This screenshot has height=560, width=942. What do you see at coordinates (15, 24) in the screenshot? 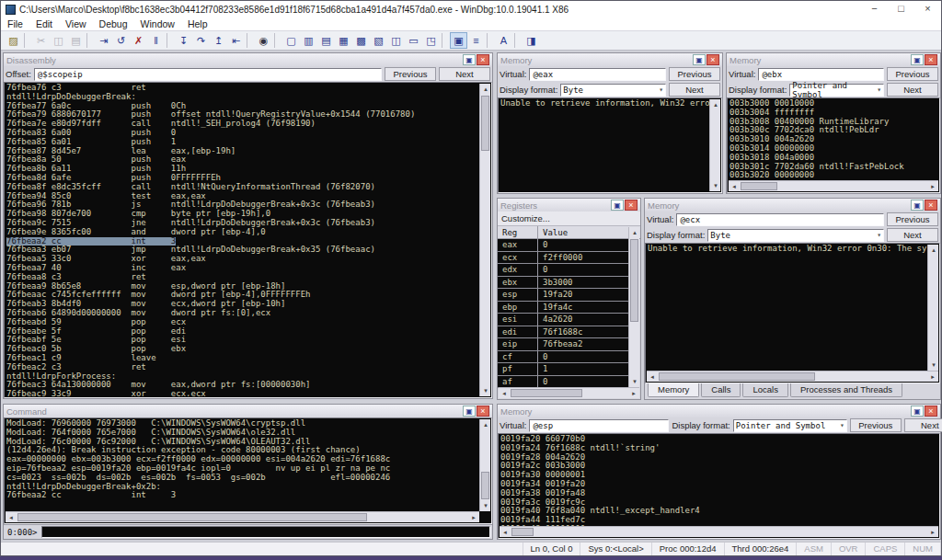
I see `menu-item: File` at bounding box center [15, 24].